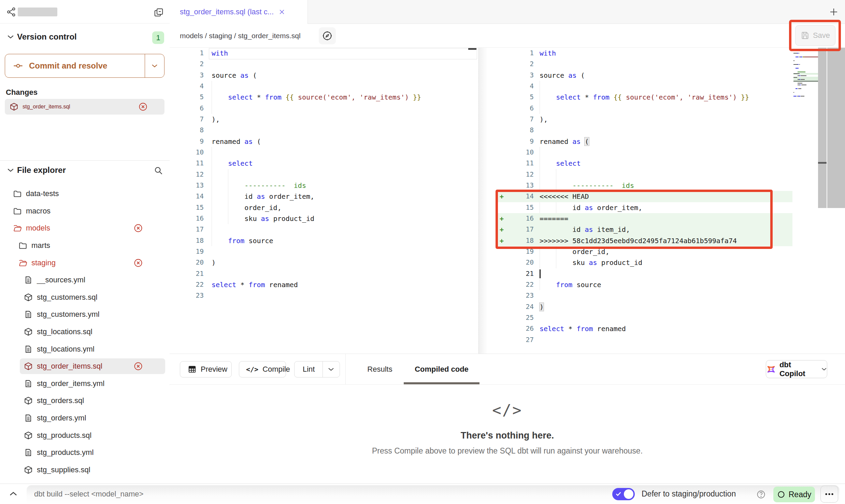  Describe the element at coordinates (662, 318) in the screenshot. I see `code-line-25: 25` at that location.